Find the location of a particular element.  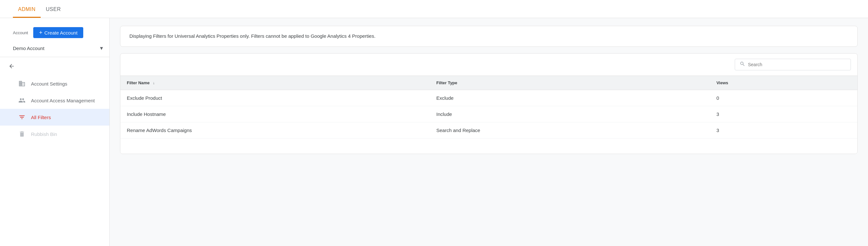

building-icon is located at coordinates (22, 84).